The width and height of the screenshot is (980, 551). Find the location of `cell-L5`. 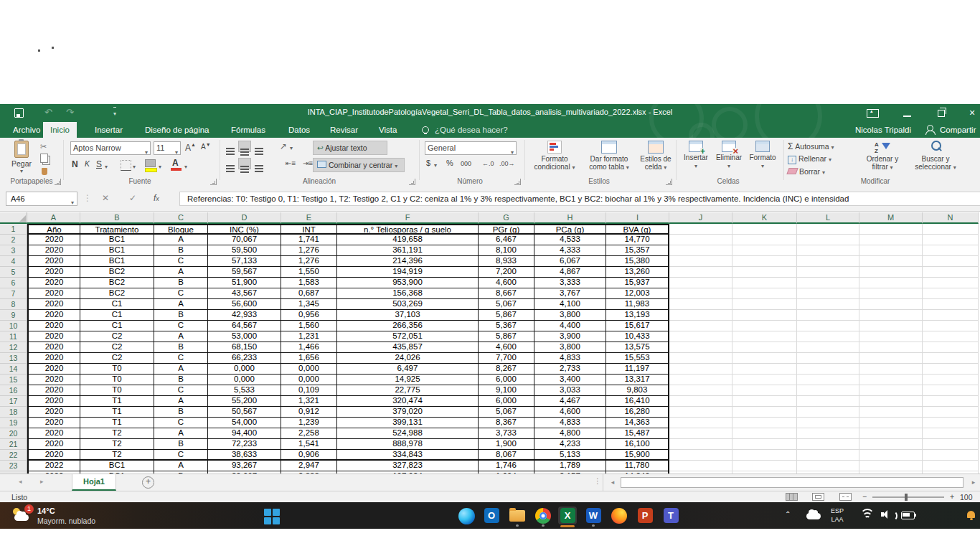

cell-L5 is located at coordinates (828, 273).